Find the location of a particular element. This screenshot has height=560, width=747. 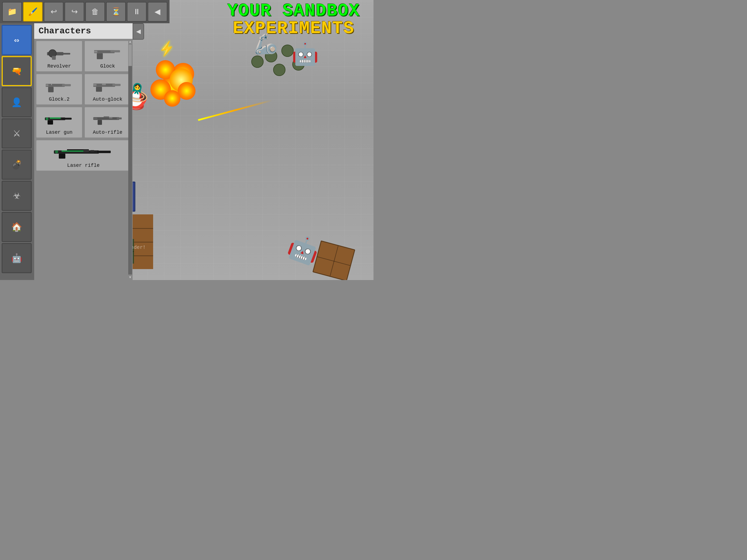

paint-button: 🖌️ is located at coordinates (33, 12).